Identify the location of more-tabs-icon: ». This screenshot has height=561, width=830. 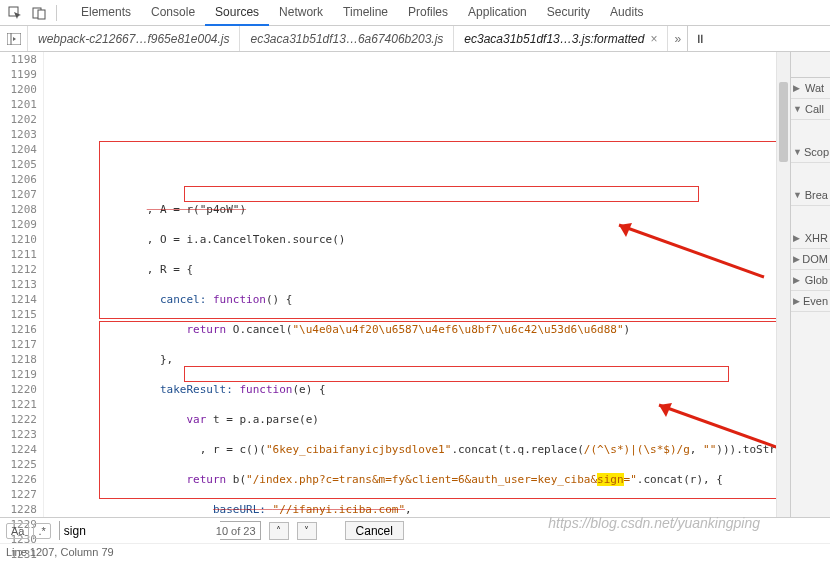
(678, 39).